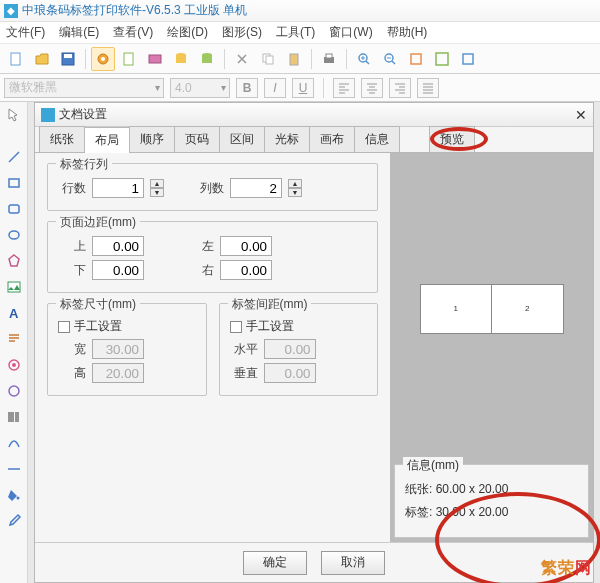 The image size is (600, 583). What do you see at coordinates (14, 209) in the screenshot?
I see `roundrect-tool-icon` at bounding box center [14, 209].